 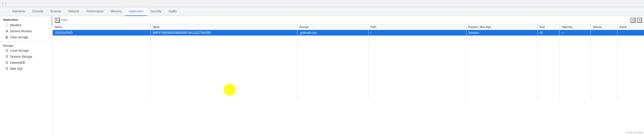 What do you see at coordinates (26, 45) in the screenshot?
I see `storage-section-title: Storage` at bounding box center [26, 45].